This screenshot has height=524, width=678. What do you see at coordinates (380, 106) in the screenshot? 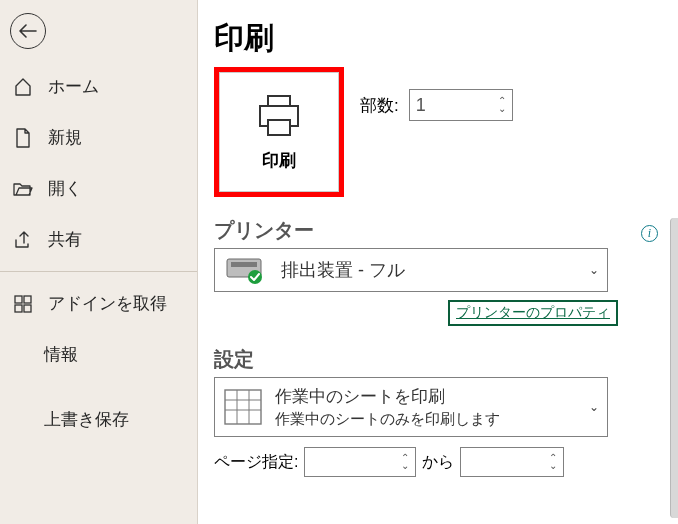
I see `copies-label: 部数:` at bounding box center [380, 106].